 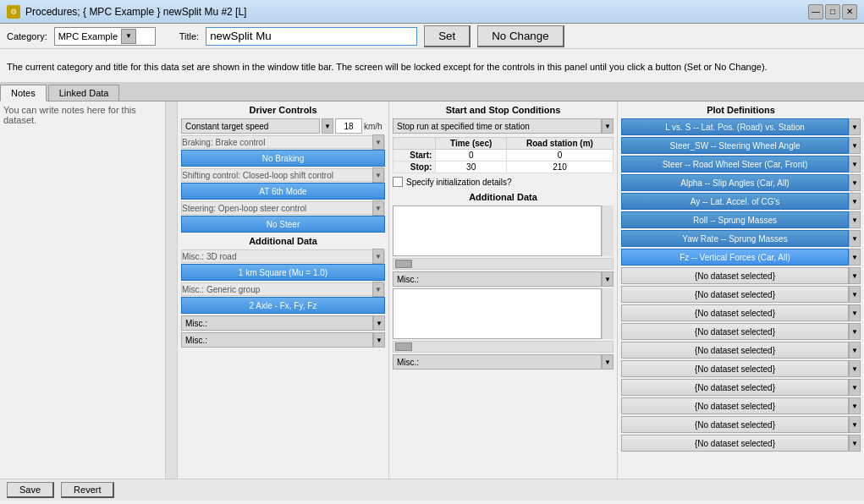 I want to click on brake-expand-icon: ▼, so click(x=378, y=142).